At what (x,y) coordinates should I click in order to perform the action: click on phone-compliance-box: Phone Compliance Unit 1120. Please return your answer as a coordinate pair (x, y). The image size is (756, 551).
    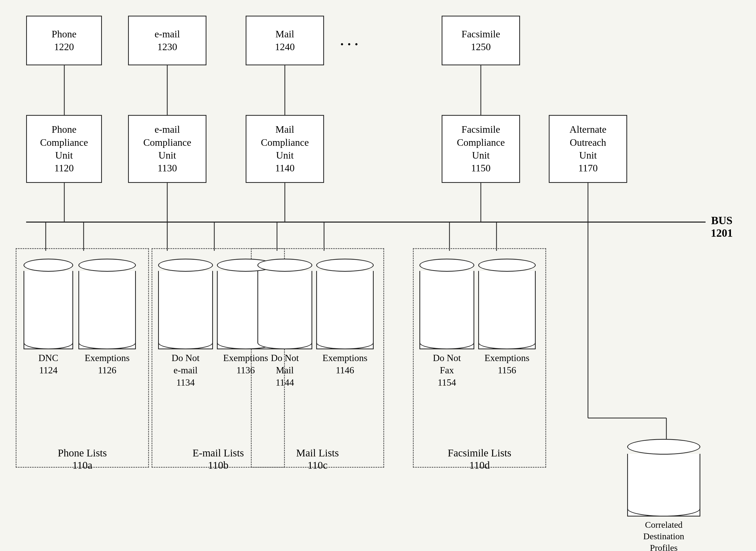
    Looking at the image, I should click on (64, 149).